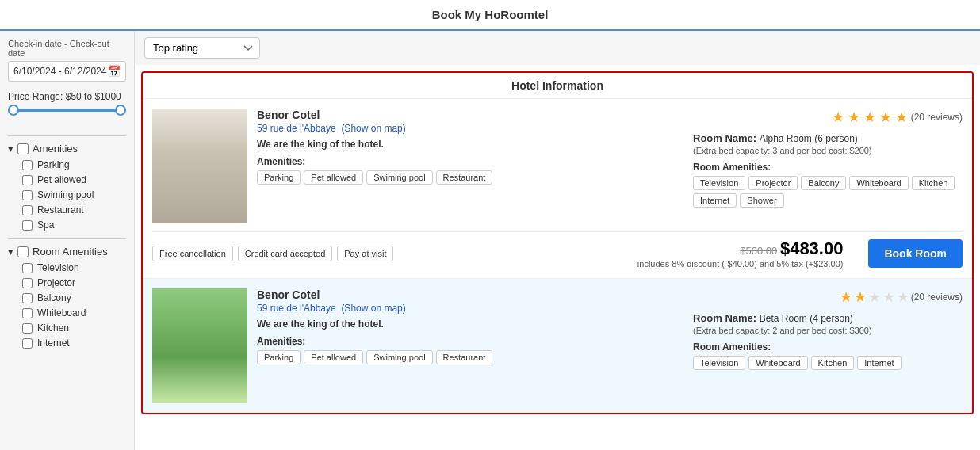 This screenshot has height=450, width=980. I want to click on checkbox-balcony, so click(27, 298).